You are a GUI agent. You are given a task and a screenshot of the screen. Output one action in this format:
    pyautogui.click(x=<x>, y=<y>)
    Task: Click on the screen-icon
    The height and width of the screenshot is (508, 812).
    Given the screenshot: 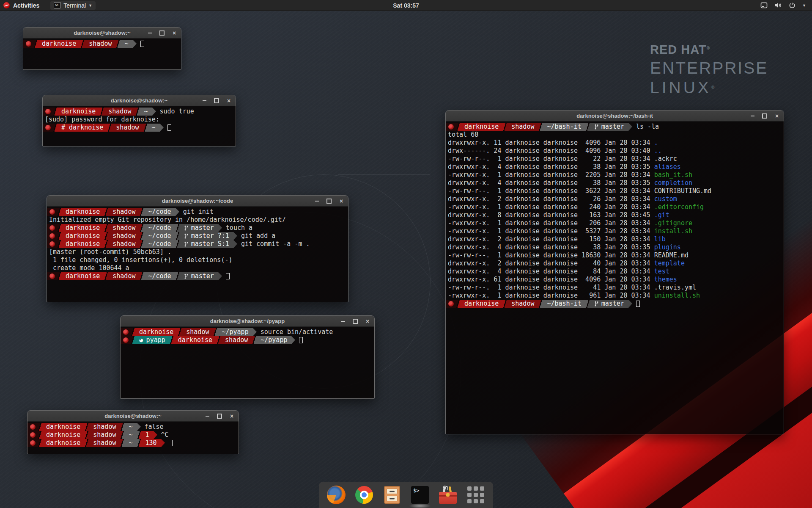 What is the action you would take?
    pyautogui.click(x=764, y=5)
    